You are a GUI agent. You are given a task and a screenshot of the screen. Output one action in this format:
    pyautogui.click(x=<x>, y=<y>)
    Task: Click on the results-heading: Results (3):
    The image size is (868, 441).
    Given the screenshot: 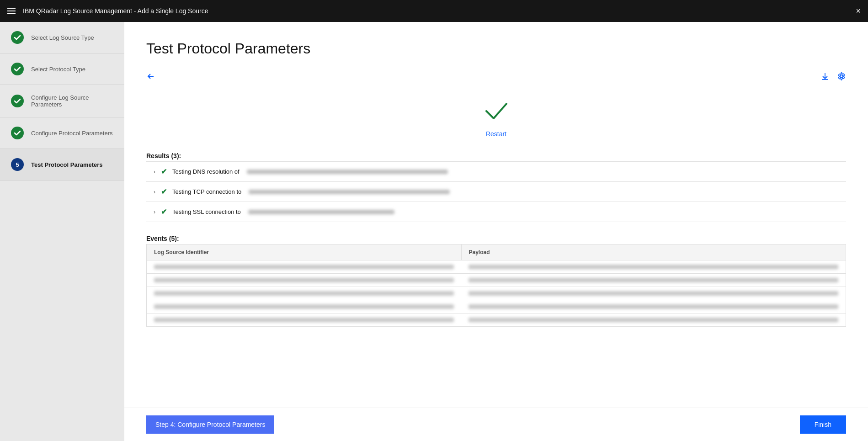 What is the action you would take?
    pyautogui.click(x=496, y=156)
    